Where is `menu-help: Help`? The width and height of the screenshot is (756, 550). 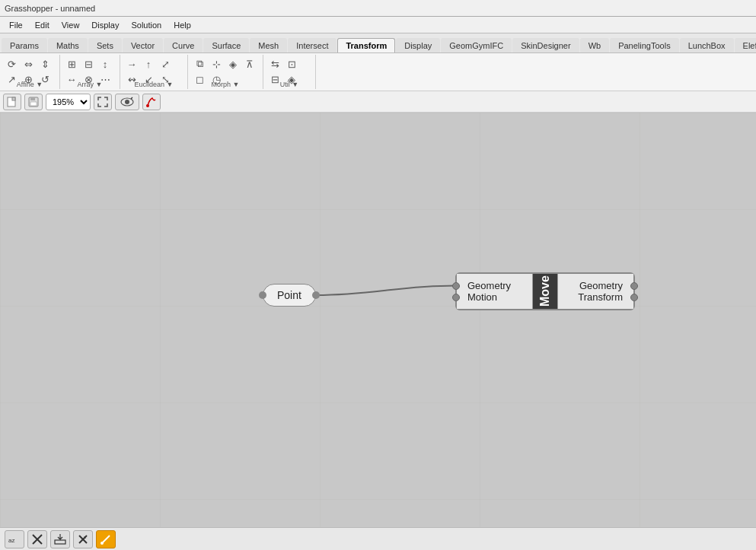 menu-help: Help is located at coordinates (183, 25).